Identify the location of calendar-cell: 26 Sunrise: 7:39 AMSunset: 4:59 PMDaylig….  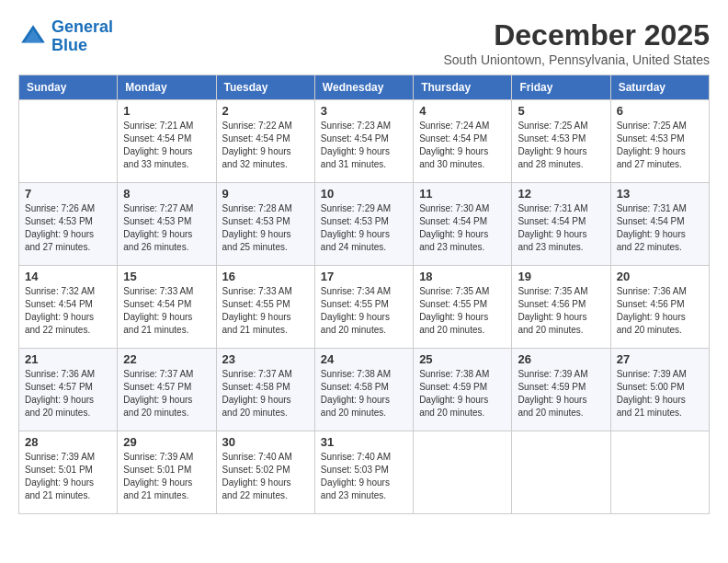
(561, 390).